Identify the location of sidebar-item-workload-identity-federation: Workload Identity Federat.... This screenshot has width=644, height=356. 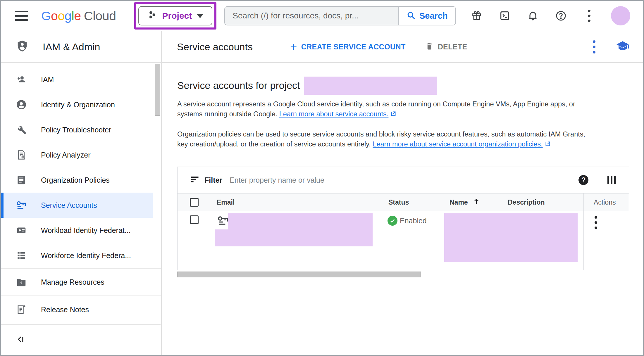
(81, 230).